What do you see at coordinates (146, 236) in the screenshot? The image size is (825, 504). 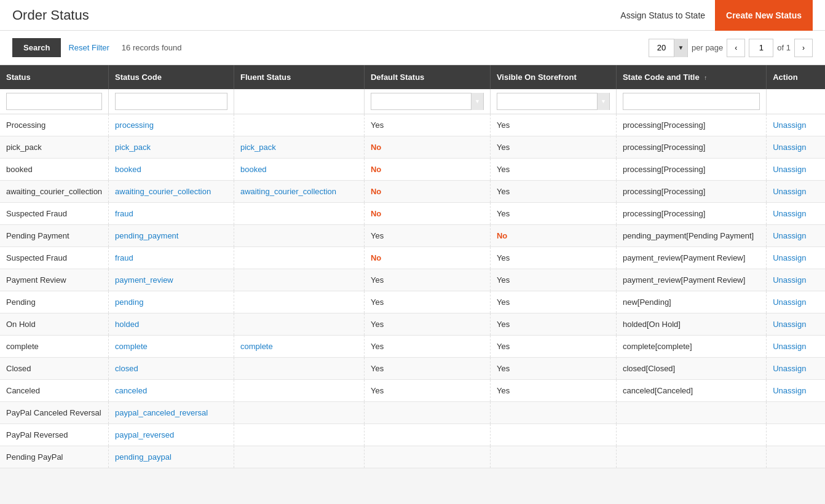 I see `status-code-link: pending_payment` at bounding box center [146, 236].